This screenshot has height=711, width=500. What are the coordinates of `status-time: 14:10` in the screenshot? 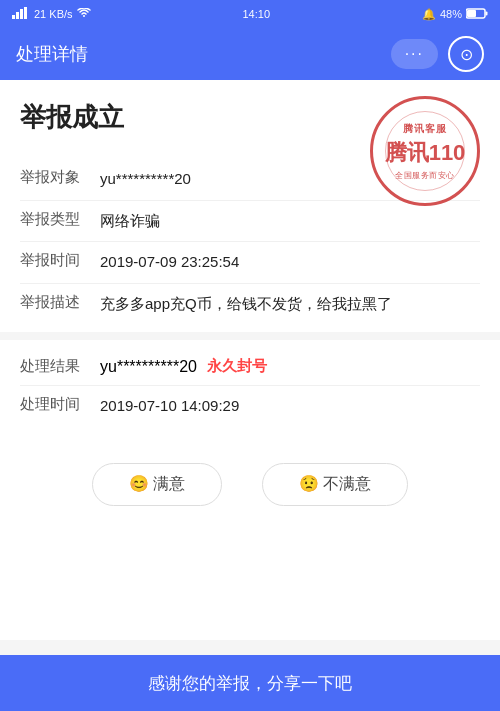 It's located at (256, 14).